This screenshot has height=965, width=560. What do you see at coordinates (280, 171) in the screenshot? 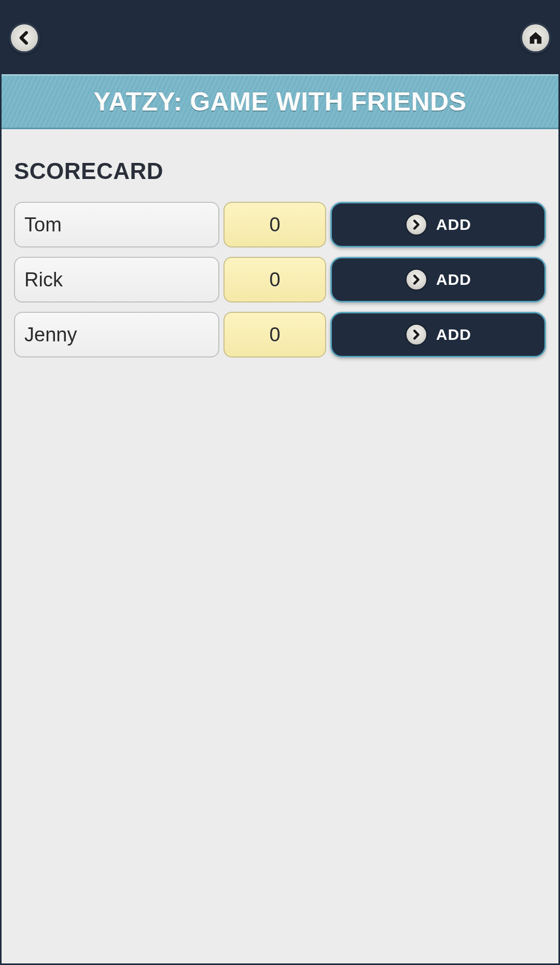
I see `section-title: SCORECARD` at bounding box center [280, 171].